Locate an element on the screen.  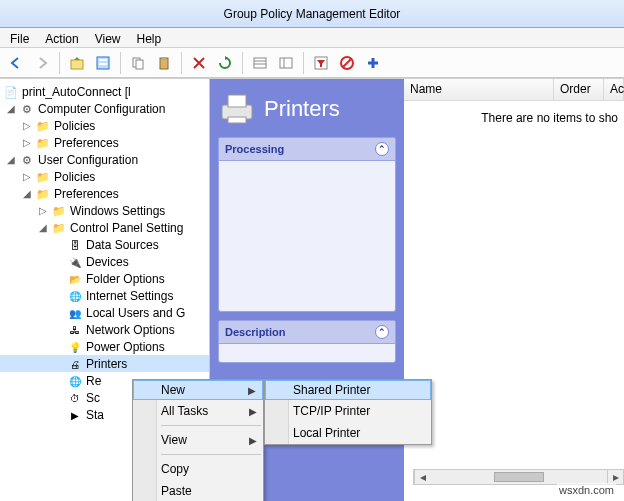
tree-network: Network Options is located at coordinates (129, 330).